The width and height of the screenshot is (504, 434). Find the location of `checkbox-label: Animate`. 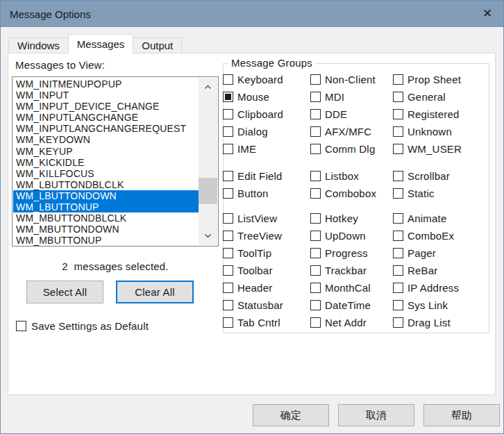

checkbox-label: Animate is located at coordinates (427, 218).